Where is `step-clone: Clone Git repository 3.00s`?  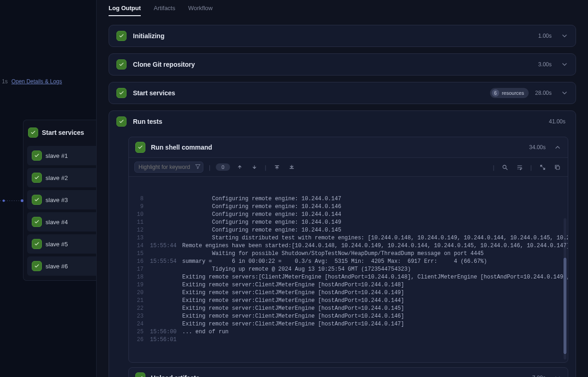 step-clone: Clone Git repository 3.00s is located at coordinates (342, 64).